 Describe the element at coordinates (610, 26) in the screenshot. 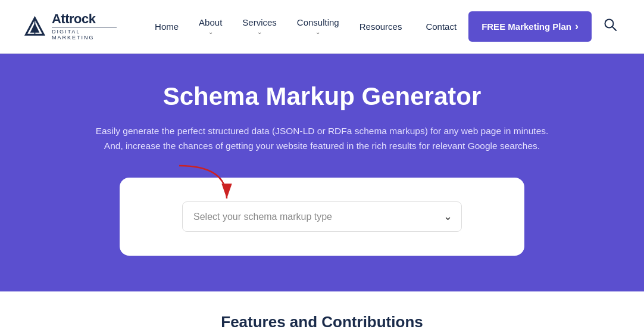

I see `search-button` at that location.